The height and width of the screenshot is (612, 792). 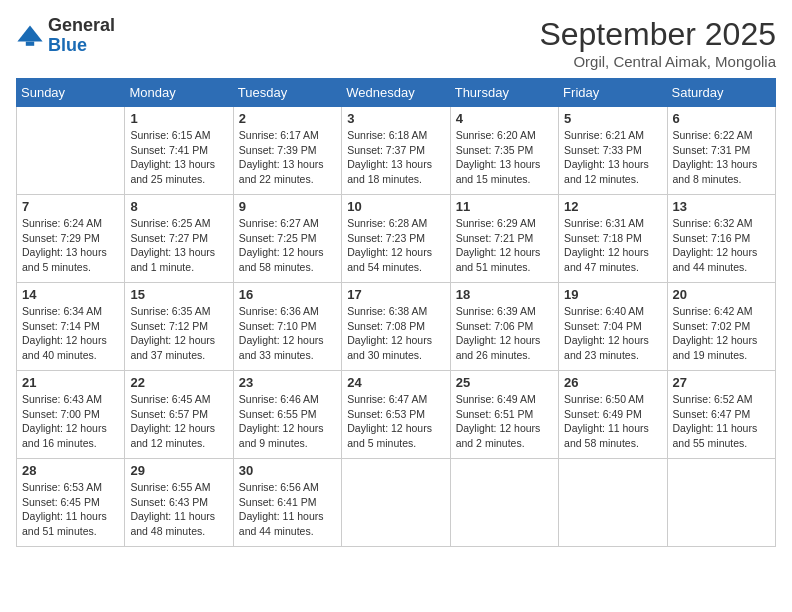 I want to click on day-number: 26, so click(x=612, y=382).